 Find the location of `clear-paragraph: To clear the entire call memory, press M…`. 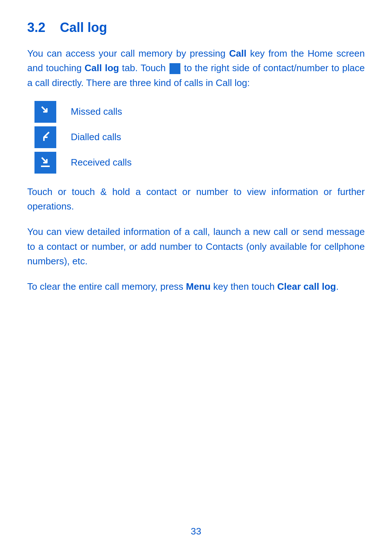

clear-paragraph: To clear the entire call memory, press M… is located at coordinates (196, 286).